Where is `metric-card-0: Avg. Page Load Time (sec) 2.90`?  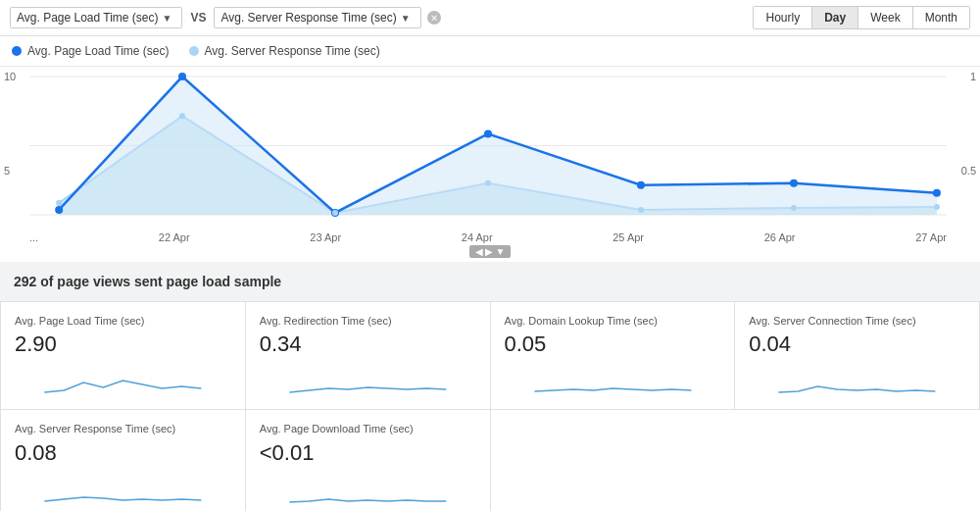
metric-card-0: Avg. Page Load Time (sec) 2.90 is located at coordinates (123, 356).